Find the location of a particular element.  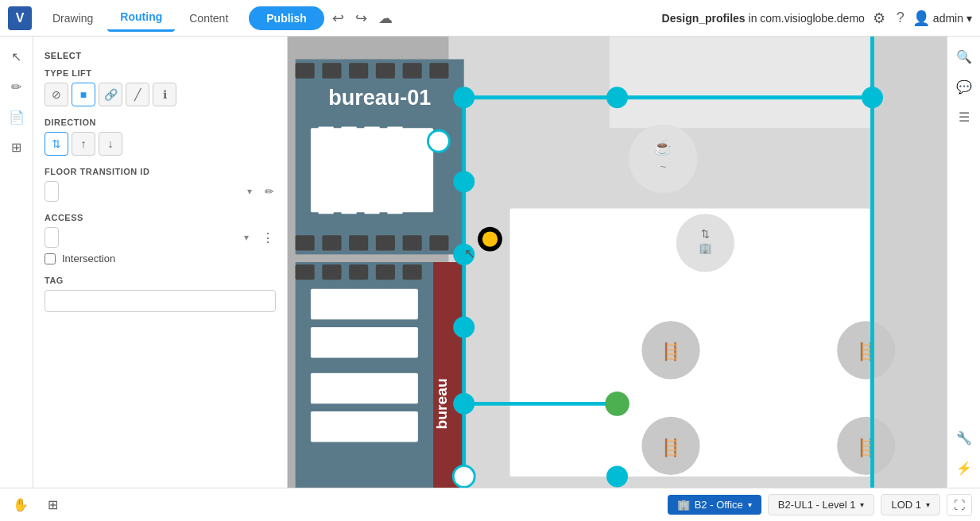

floor-label: B2 - Office is located at coordinates (719, 505).